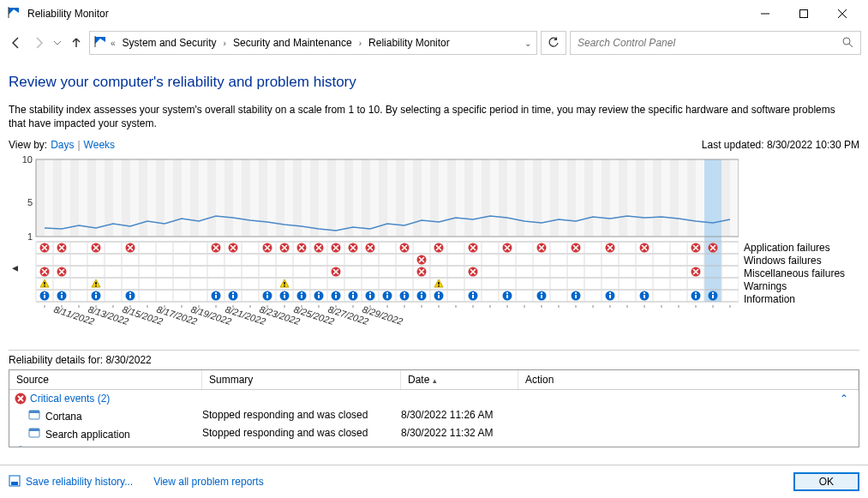 This screenshot has height=498, width=868. Describe the element at coordinates (39, 43) in the screenshot. I see `forward-button` at that location.